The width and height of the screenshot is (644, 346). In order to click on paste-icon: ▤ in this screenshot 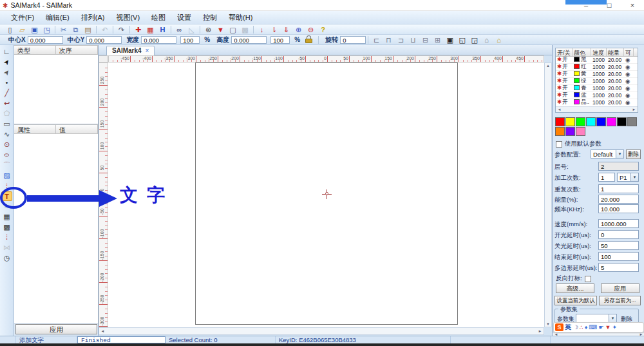, I will do `click(88, 30)`.